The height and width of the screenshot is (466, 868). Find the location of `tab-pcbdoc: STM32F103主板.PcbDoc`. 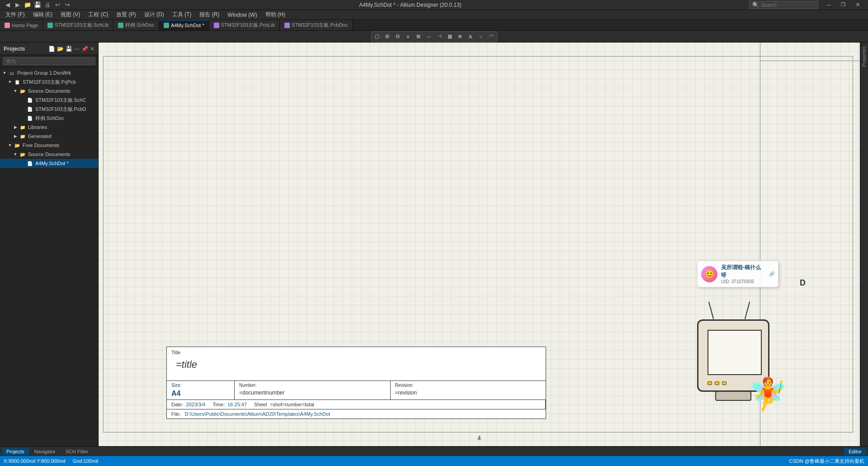

tab-pcbdoc: STM32F103主板.PcbDoc is located at coordinates (316, 25).